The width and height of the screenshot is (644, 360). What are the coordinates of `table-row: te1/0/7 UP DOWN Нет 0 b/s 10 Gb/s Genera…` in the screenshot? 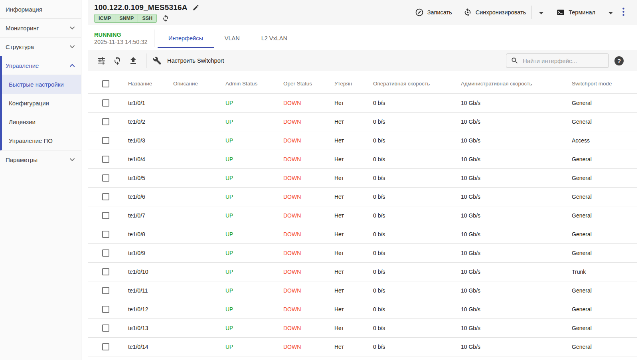 It's located at (362, 216).